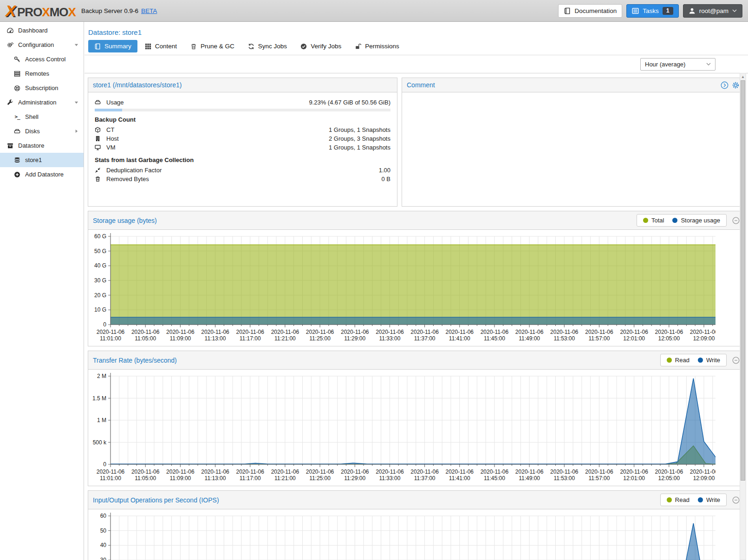 Image resolution: width=748 pixels, height=560 pixels. I want to click on sidebar-item-administration: Administration, so click(42, 102).